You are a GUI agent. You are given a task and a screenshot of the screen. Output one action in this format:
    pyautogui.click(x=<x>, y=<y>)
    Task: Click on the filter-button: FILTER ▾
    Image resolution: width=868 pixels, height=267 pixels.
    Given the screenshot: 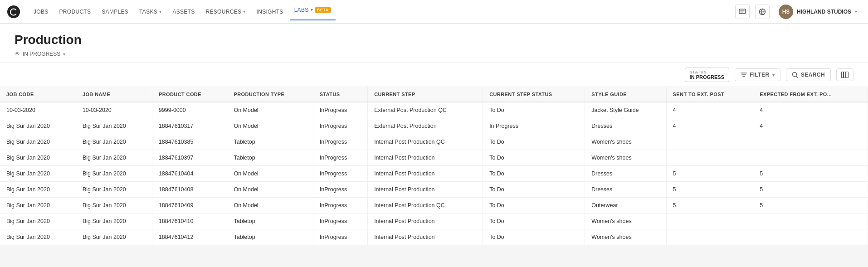 What is the action you would take?
    pyautogui.click(x=757, y=75)
    